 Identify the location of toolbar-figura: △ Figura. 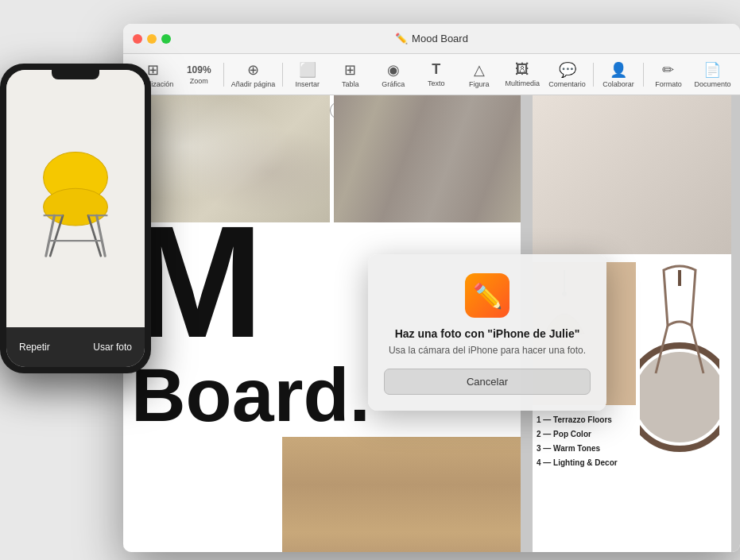
(479, 75).